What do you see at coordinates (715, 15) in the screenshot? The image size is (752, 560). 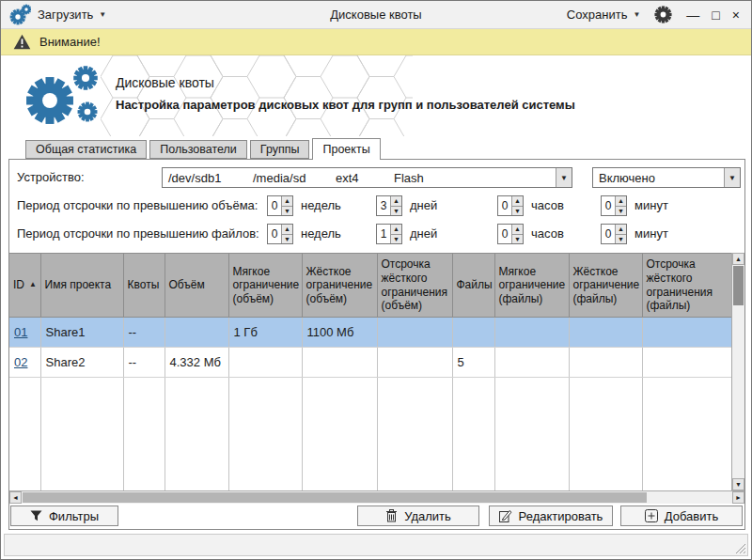 I see `maximize-button: □` at bounding box center [715, 15].